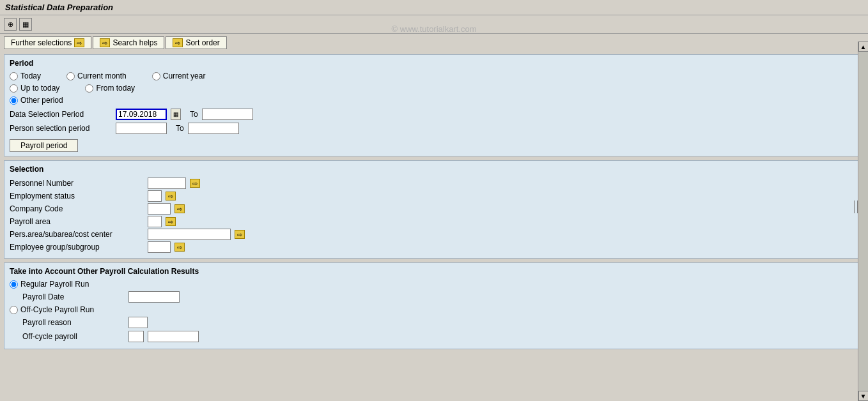 Image resolution: width=868 pixels, height=401 pixels. I want to click on person-selection-period-row: Person selection period To, so click(434, 128).